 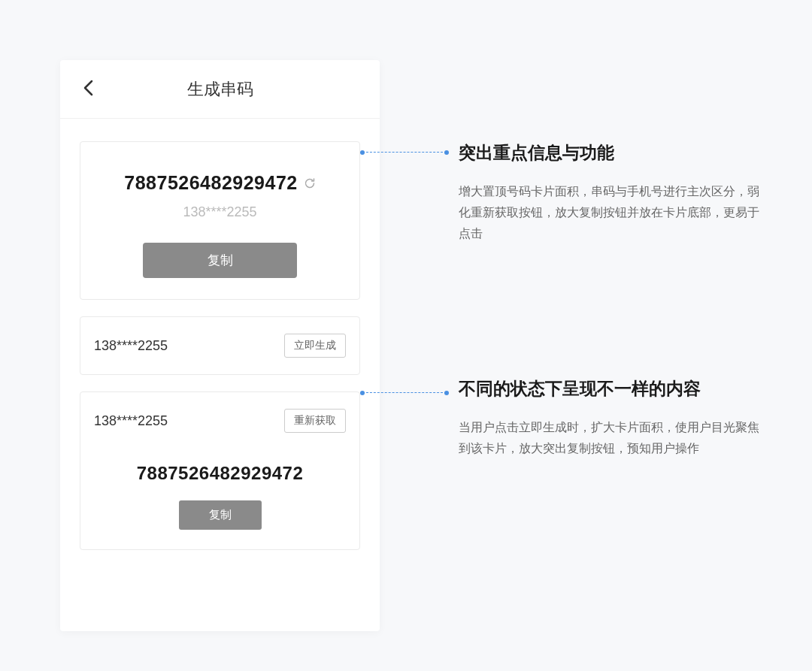 I want to click on phone-masked: 138****2255, so click(x=220, y=212).